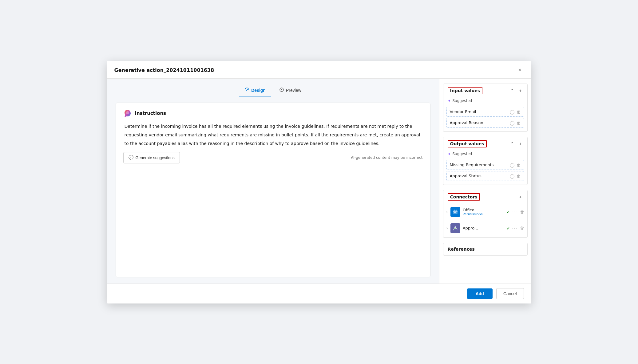  I want to click on references-section: References, so click(485, 249).